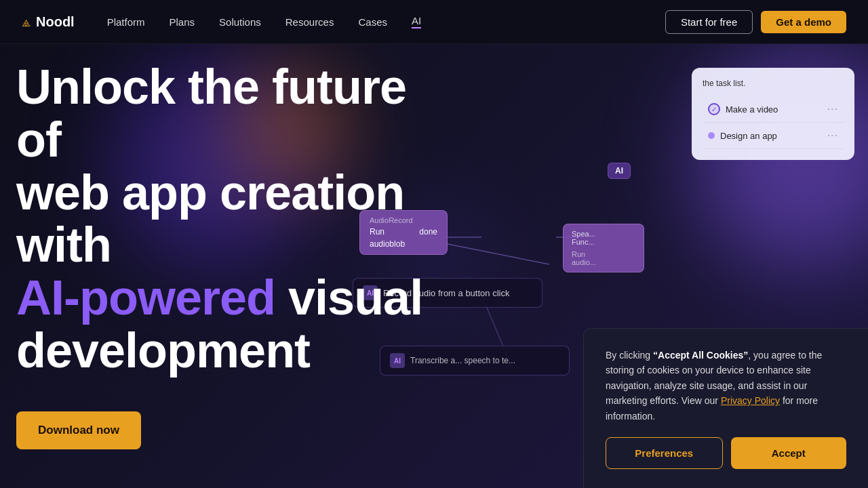 The height and width of the screenshot is (488, 868). What do you see at coordinates (604, 248) in the screenshot?
I see `speech-node: Spea...Func... Runaudio...` at bounding box center [604, 248].